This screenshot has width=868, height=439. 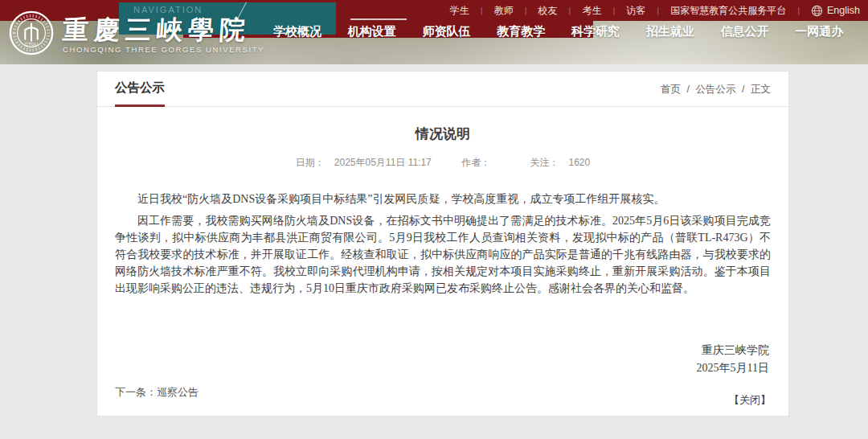 What do you see at coordinates (836, 11) in the screenshot?
I see `language-switch: English` at bounding box center [836, 11].